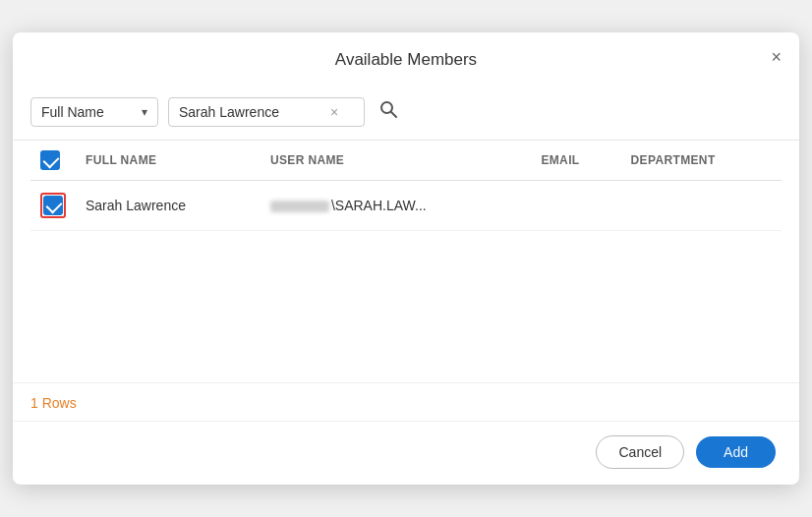 This screenshot has height=517, width=812. What do you see at coordinates (145, 112) in the screenshot?
I see `chevron-down-icon: ▾` at bounding box center [145, 112].